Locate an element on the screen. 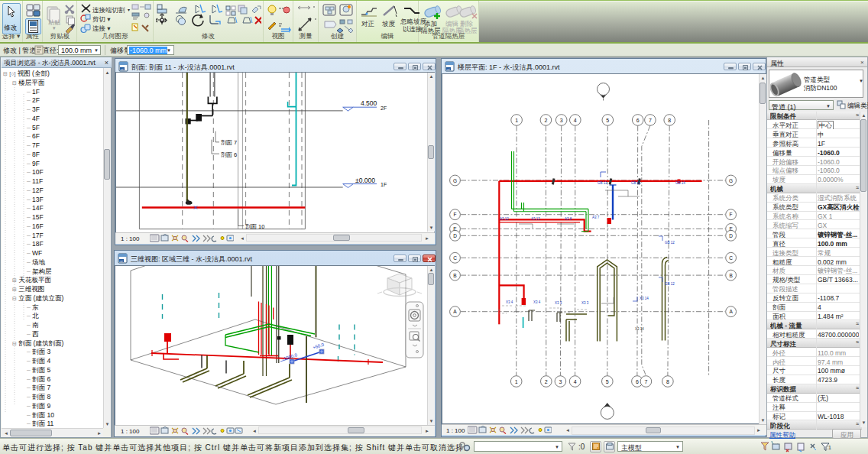 Image resolution: width=868 pixels, height=454 pixels. svg-text: A3 12 is located at coordinates (504, 219).